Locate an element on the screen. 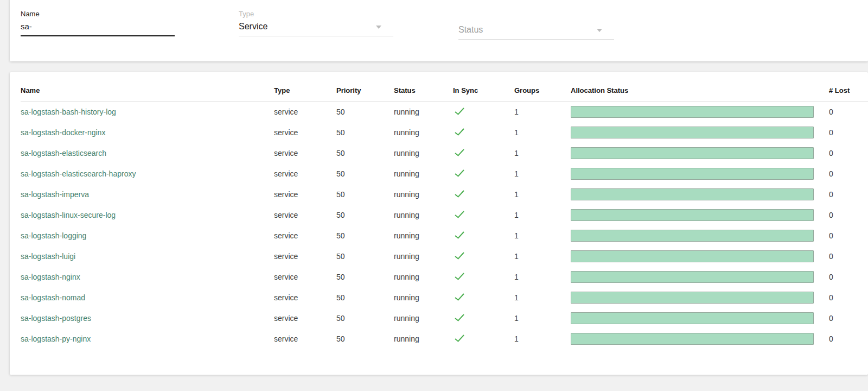 The image size is (868, 391). table-row: sa-logstash-impervaservice50running10 is located at coordinates (444, 194).